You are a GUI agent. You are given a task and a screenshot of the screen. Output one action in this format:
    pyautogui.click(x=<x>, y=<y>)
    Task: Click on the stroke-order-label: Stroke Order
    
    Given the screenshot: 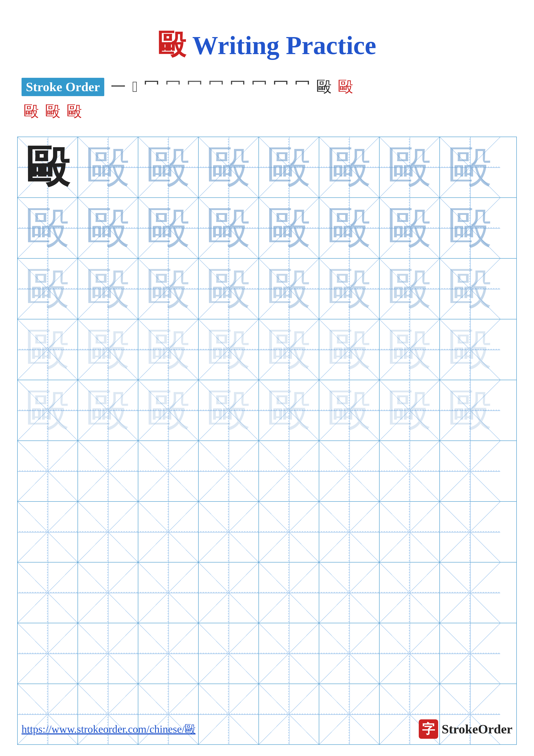 What is the action you would take?
    pyautogui.click(x=63, y=87)
    